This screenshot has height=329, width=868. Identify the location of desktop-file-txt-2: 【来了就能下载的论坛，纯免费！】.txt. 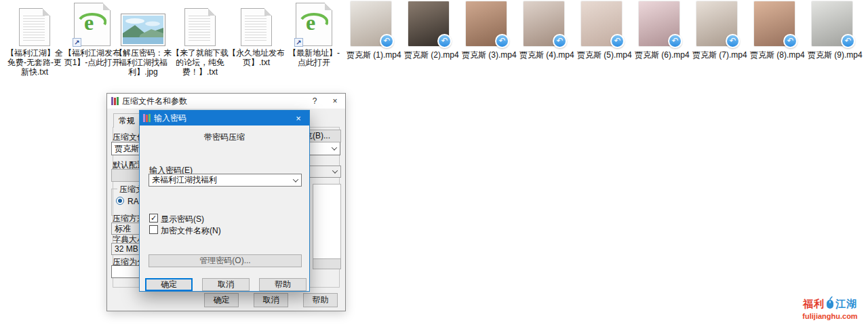
(200, 39).